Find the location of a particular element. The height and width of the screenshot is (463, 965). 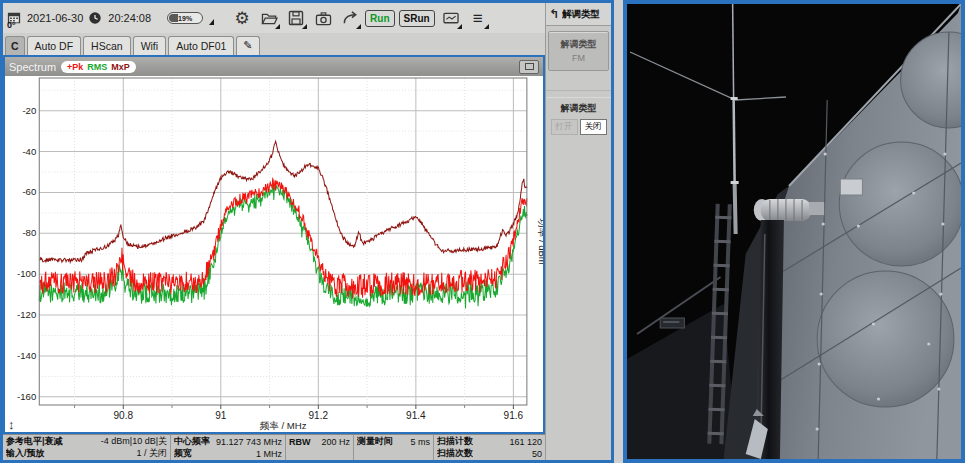

legend-peak: +Pk is located at coordinates (75, 67).